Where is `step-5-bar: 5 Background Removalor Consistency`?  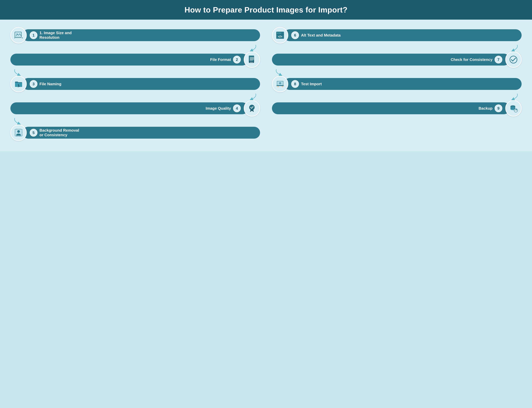 step-5-bar: 5 Background Removalor Consistency is located at coordinates (141, 133).